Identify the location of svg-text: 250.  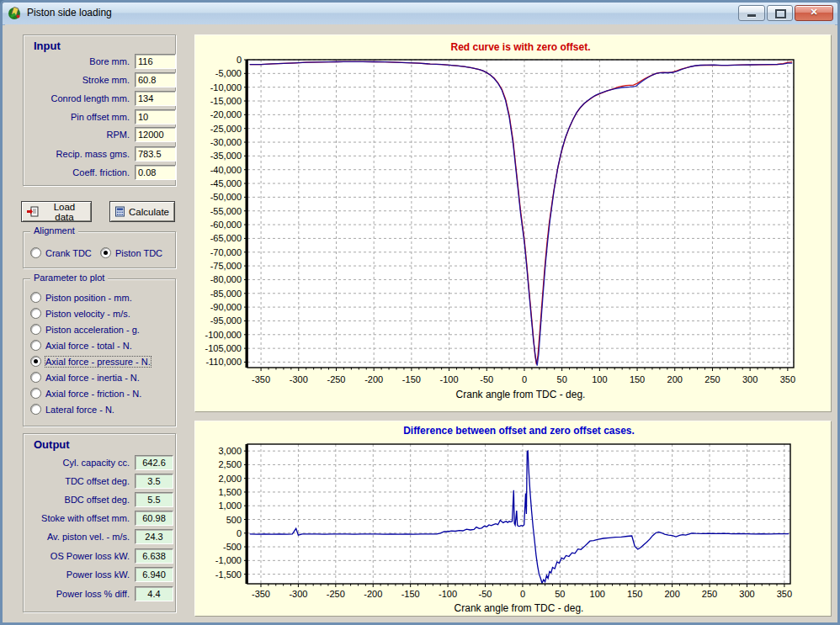
(712, 379).